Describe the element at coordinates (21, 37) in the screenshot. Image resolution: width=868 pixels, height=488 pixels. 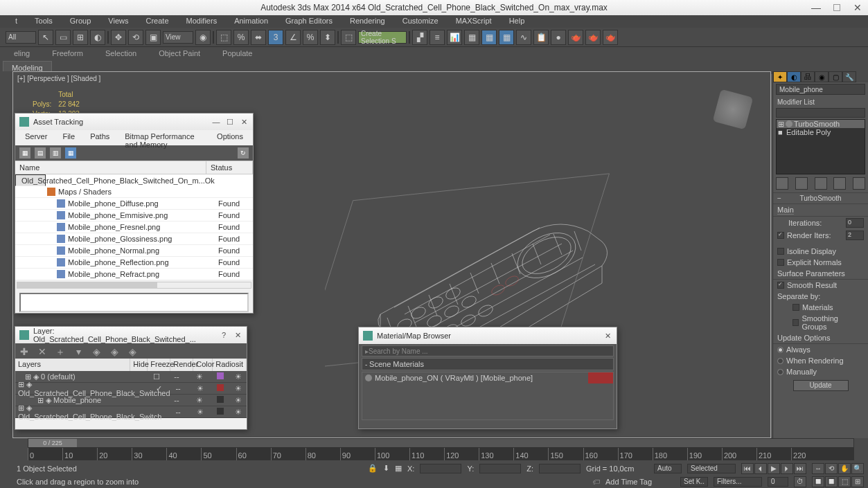
I see `selection-filter: All` at that location.